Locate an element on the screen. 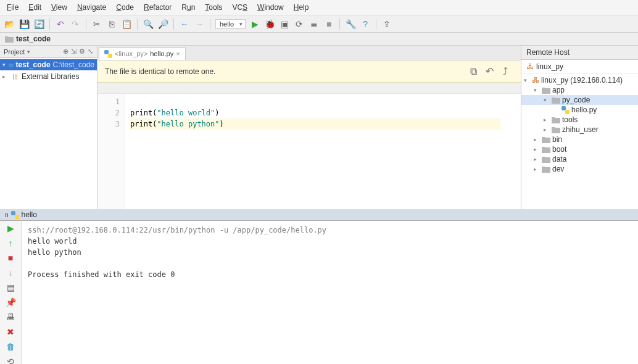  replace-icon: 🔎 is located at coordinates (163, 24).